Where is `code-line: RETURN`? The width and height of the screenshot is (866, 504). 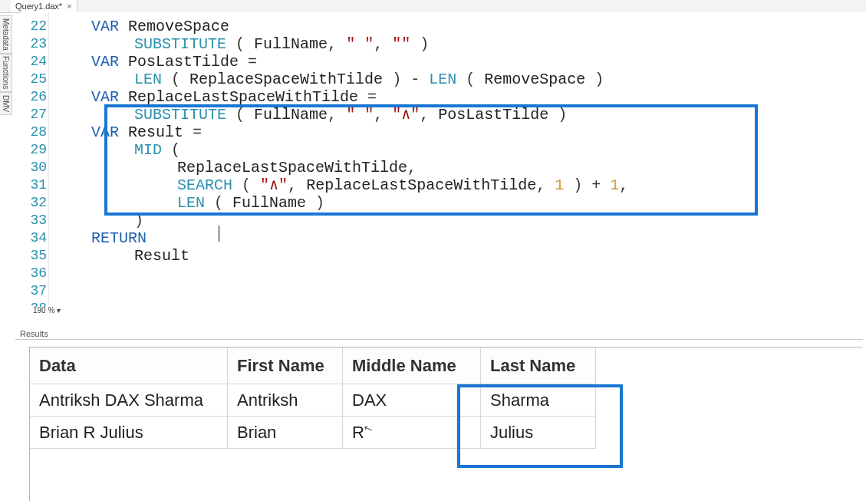
code-line: RETURN is located at coordinates (119, 238).